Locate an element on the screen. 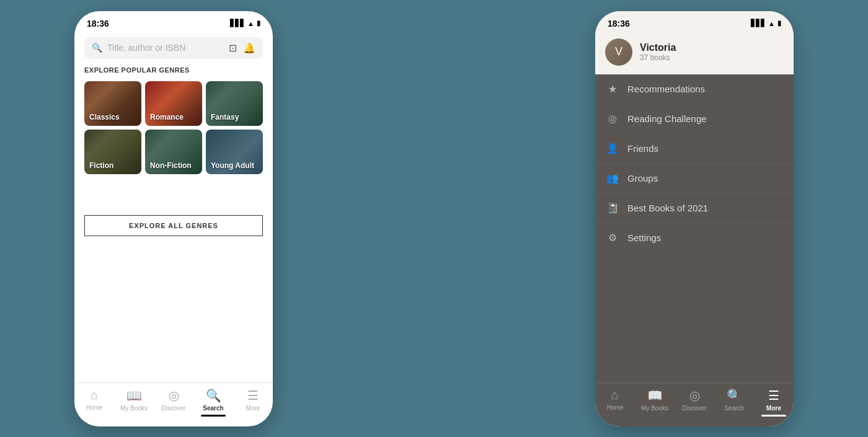 This screenshot has height=437, width=868. more-active-indicator is located at coordinates (774, 415).